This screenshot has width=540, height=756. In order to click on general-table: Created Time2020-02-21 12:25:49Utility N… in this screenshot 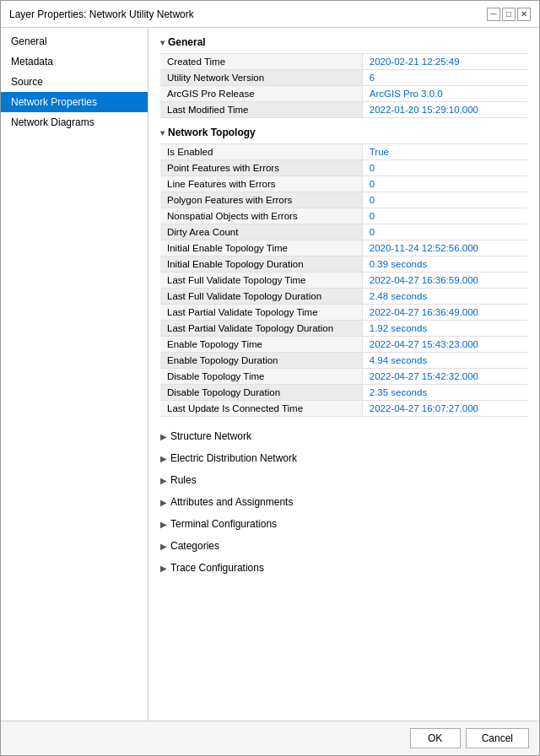, I will do `click(344, 86)`.